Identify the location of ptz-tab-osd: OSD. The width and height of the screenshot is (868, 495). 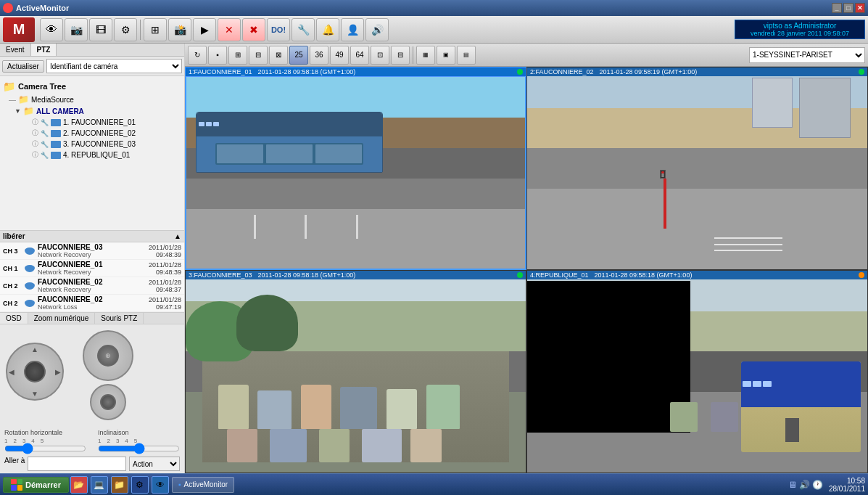
(15, 318).